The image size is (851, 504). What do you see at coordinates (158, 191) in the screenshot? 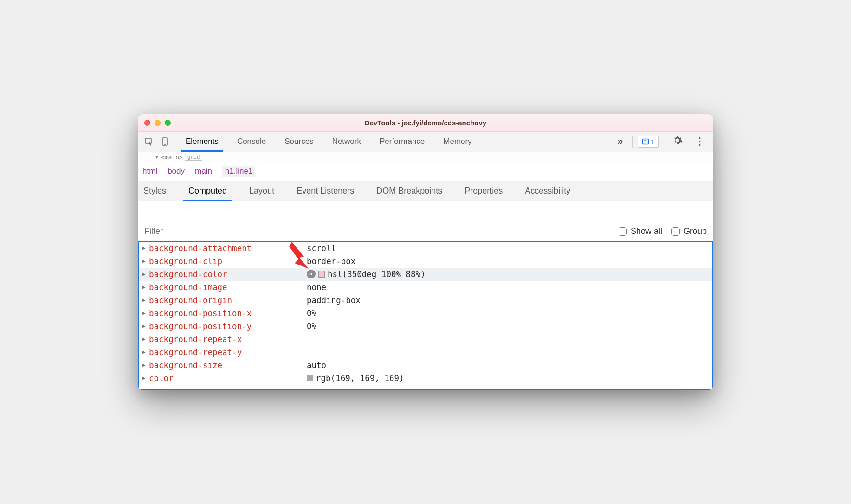
I see `subtab-styles: Styles` at bounding box center [158, 191].